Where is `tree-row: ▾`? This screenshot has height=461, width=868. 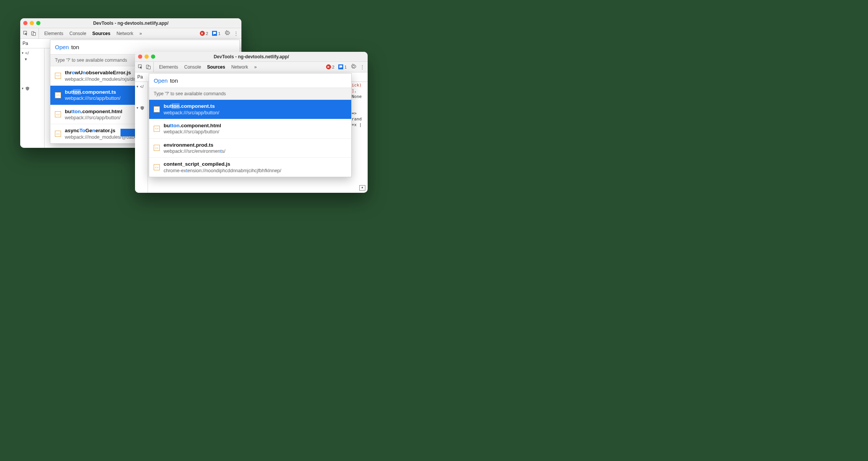 tree-row: ▾ is located at coordinates (32, 59).